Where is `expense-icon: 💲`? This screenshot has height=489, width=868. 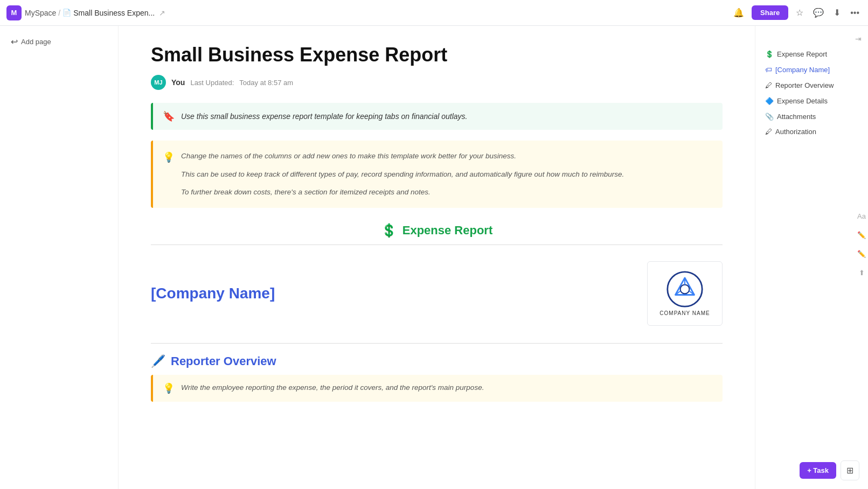 expense-icon: 💲 is located at coordinates (389, 230).